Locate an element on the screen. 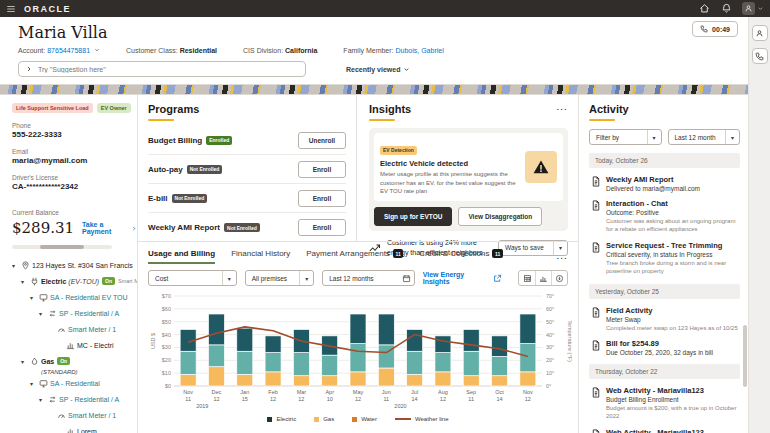  sign-up-evtou-button: Sign up for EVTOU is located at coordinates (413, 216).